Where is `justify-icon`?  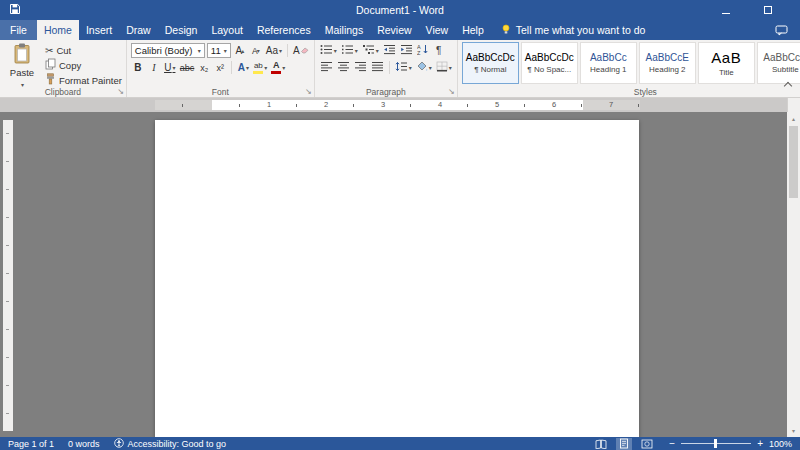 justify-icon is located at coordinates (378, 68).